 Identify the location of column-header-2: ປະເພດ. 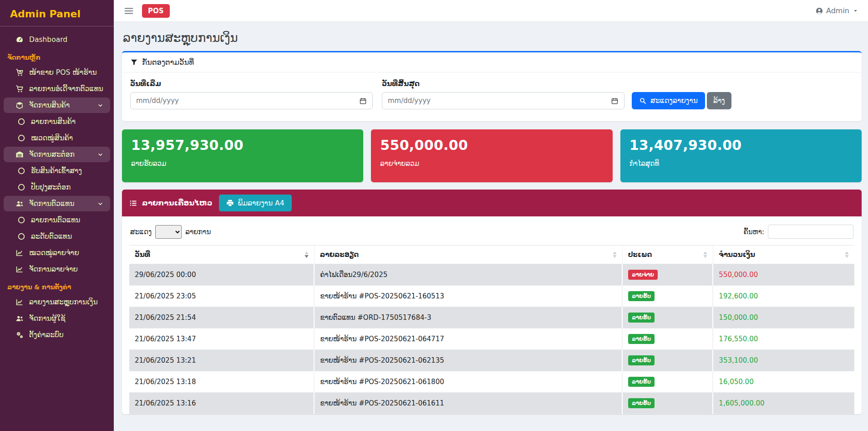
(667, 255).